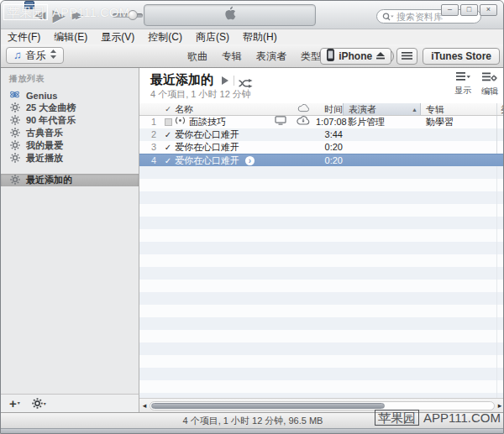 Image resolution: width=504 pixels, height=434 pixels. Describe the element at coordinates (461, 56) in the screenshot. I see `itunes-store-button: iTunes Store` at that location.